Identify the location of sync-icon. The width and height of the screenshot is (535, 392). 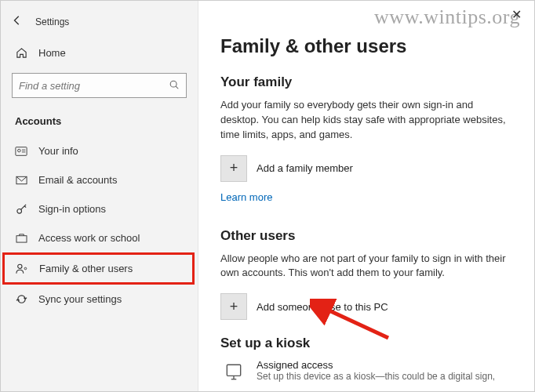
(21, 299).